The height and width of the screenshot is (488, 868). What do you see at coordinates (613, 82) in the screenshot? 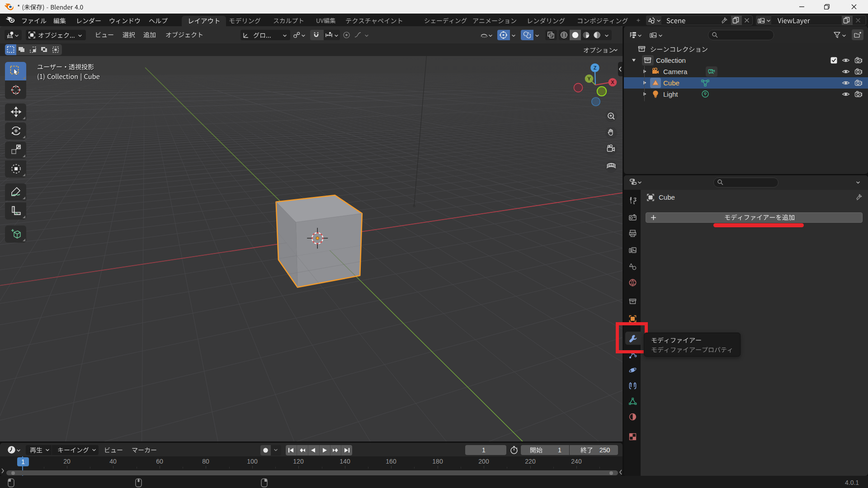
I see `svg-text: X` at bounding box center [613, 82].